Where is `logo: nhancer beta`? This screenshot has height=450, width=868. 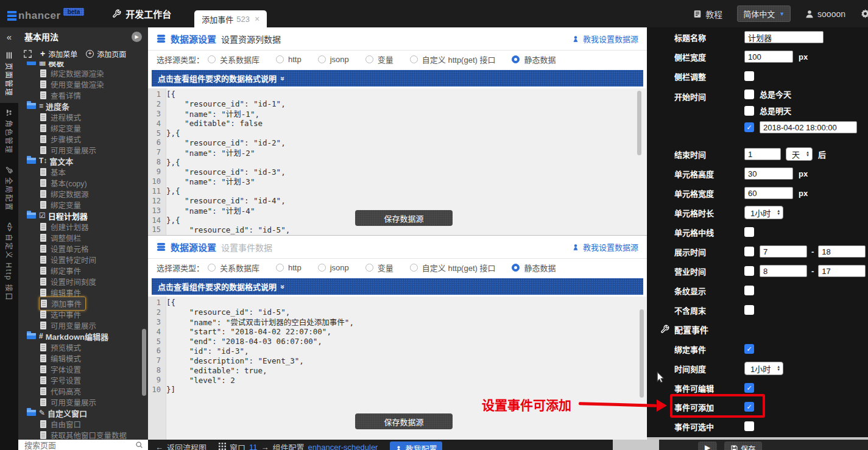 logo: nhancer beta is located at coordinates (46, 13).